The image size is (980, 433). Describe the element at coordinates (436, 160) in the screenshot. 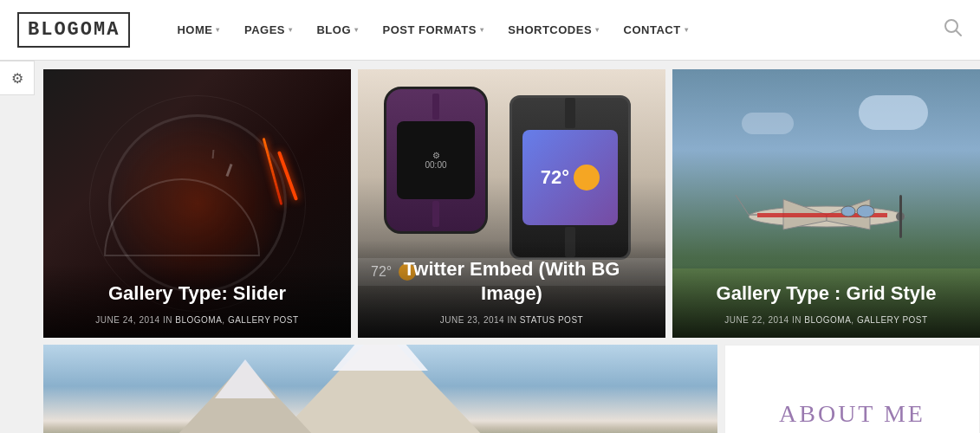

I see `watch-left: ⚙00:00` at that location.